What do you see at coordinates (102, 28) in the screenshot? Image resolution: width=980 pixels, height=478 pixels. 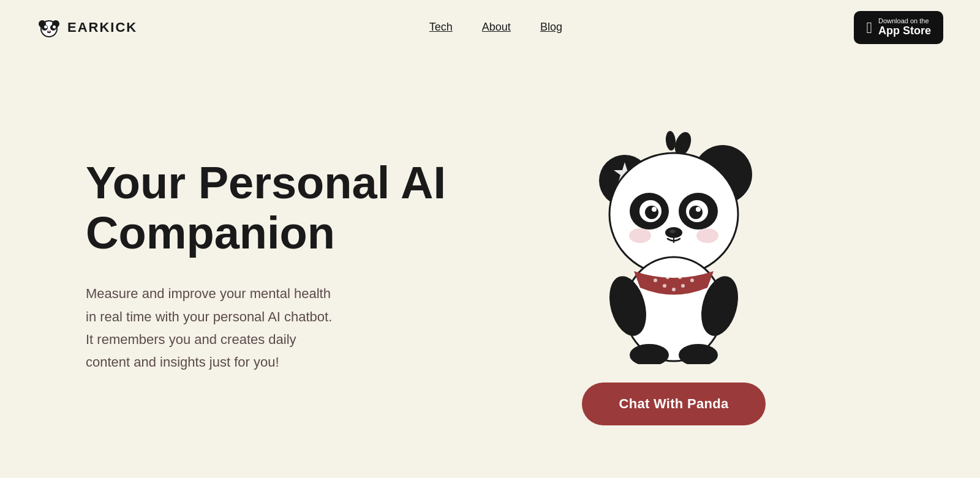 I see `logo-text: EARKICK` at bounding box center [102, 28].